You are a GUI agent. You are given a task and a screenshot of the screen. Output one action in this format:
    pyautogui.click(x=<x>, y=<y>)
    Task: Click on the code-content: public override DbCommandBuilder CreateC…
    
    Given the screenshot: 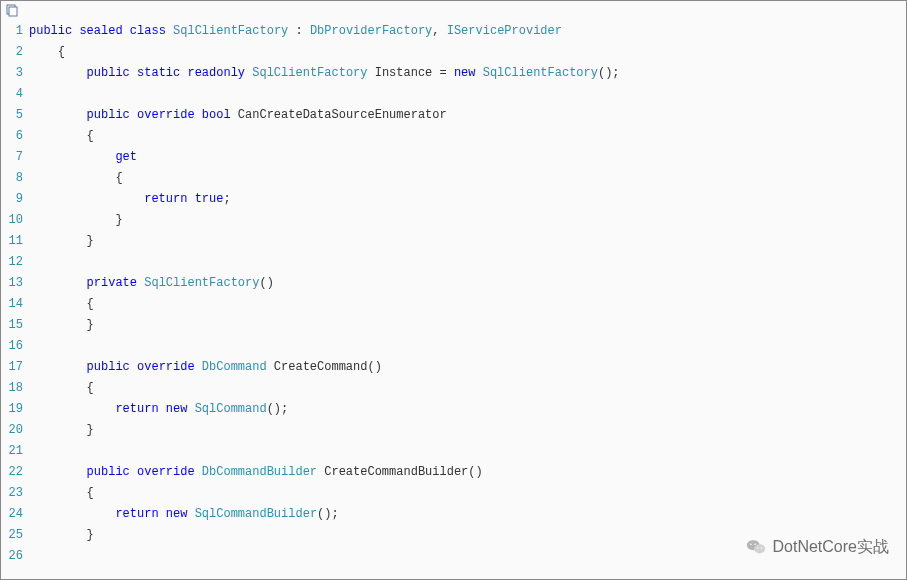 What is the action you would take?
    pyautogui.click(x=466, y=472)
    